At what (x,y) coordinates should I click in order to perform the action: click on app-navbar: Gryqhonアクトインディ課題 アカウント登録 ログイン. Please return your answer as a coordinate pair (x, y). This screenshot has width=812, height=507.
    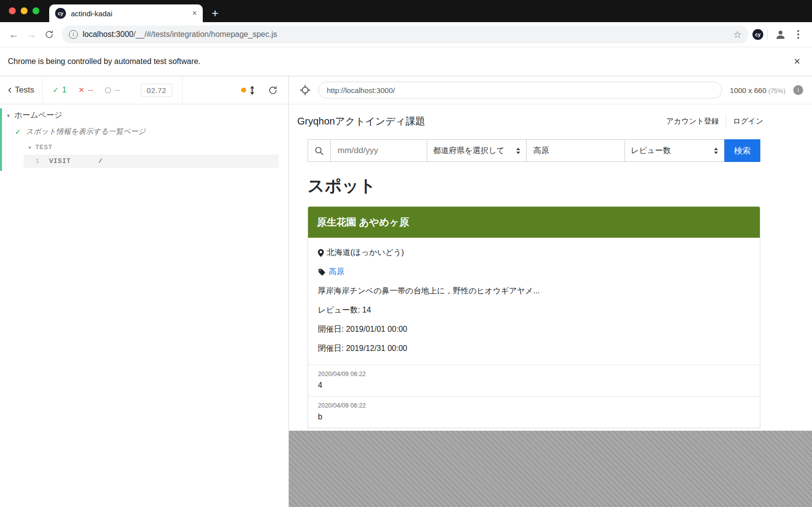
    Looking at the image, I should click on (550, 121).